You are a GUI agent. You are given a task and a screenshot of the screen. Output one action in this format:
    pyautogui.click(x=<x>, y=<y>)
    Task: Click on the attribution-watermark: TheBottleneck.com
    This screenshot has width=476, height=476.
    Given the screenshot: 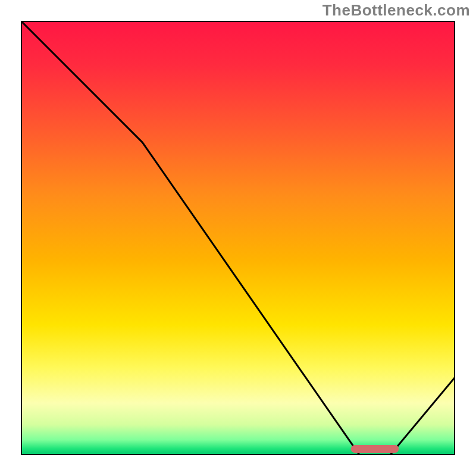 What is the action you would take?
    pyautogui.click(x=396, y=11)
    